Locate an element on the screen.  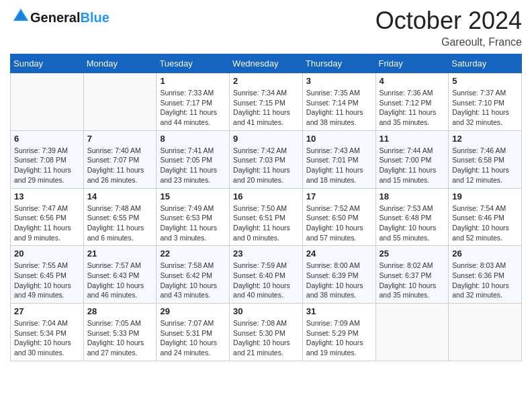
calendar-cell: 21Sunrise: 7:57 AMSunset: 6:43 PMDayligh… is located at coordinates (120, 275).